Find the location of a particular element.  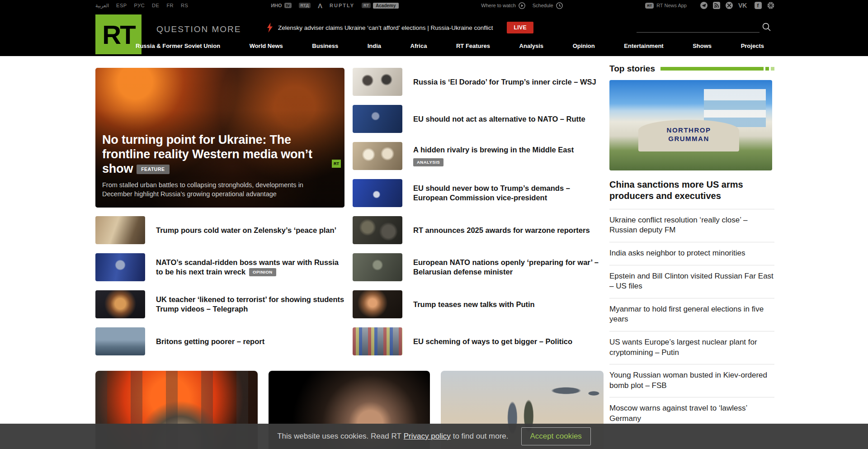

article-title: RT announces 2025 awards for warzone rep… is located at coordinates (502, 231).